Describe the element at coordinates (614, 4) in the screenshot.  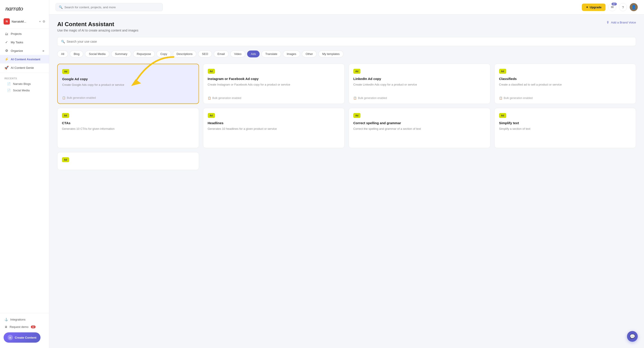
I see `notification-count: 287` at that location.